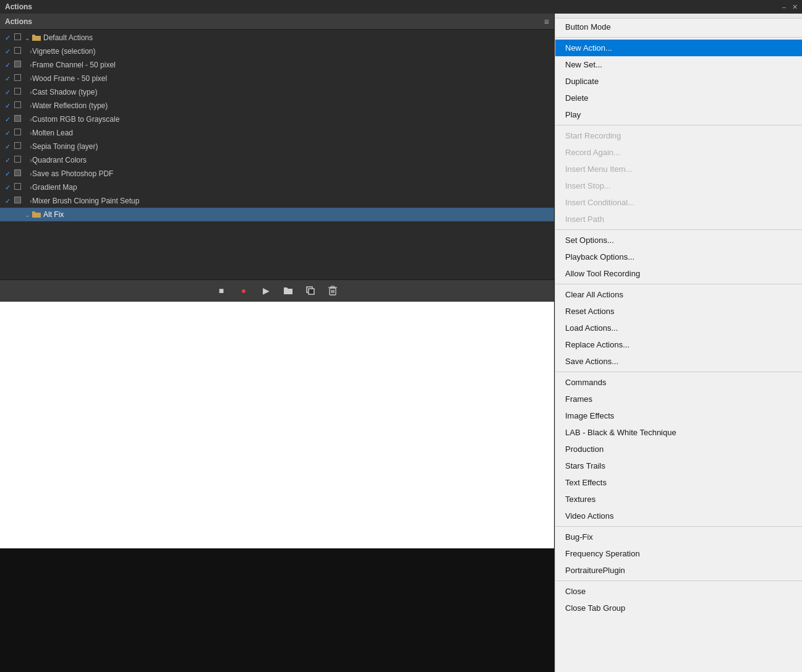  What do you see at coordinates (277, 174) in the screenshot?
I see `action-row: ✓›Save as Photoshop PDF` at bounding box center [277, 174].